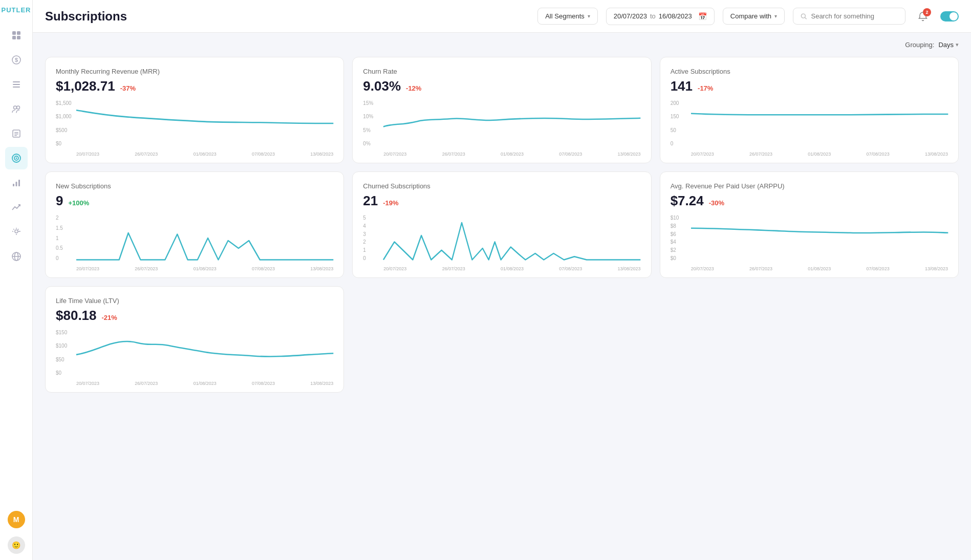 The height and width of the screenshot is (560, 971). I want to click on new-subs-title: New Subscriptions, so click(195, 186).